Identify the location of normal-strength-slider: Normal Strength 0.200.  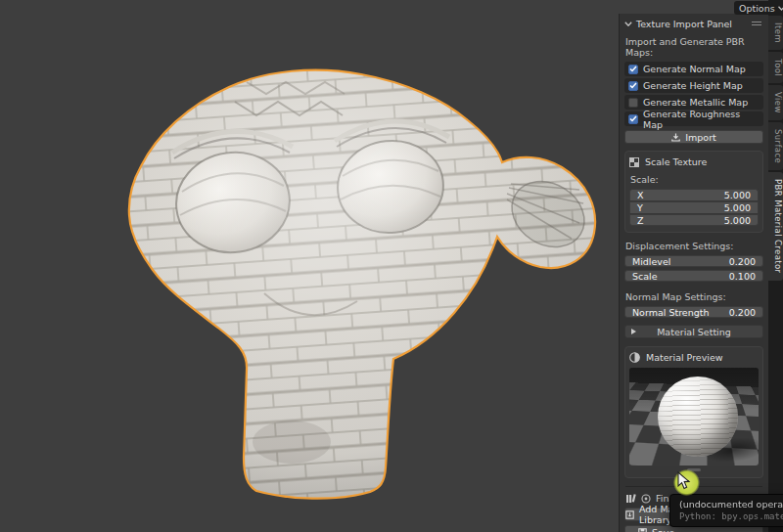
(694, 312).